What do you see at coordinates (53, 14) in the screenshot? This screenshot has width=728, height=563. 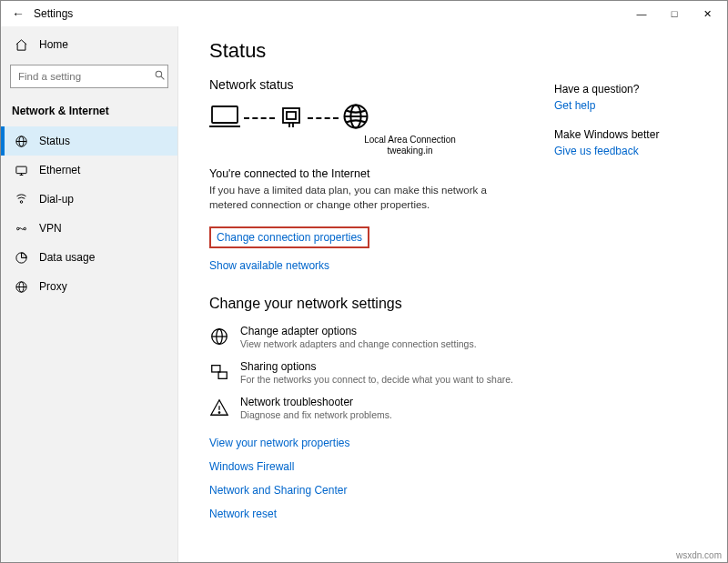 I see `window-title: Settings` at bounding box center [53, 14].